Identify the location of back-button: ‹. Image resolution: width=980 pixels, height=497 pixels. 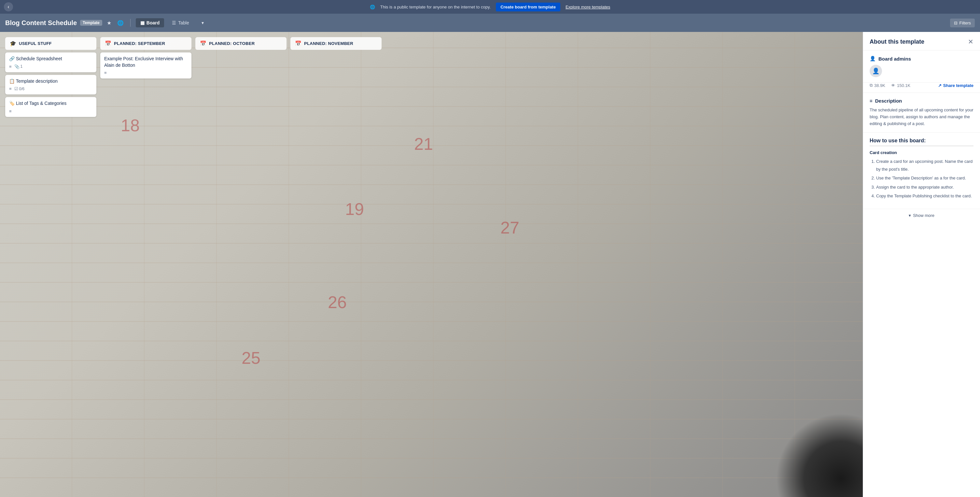
(8, 7).